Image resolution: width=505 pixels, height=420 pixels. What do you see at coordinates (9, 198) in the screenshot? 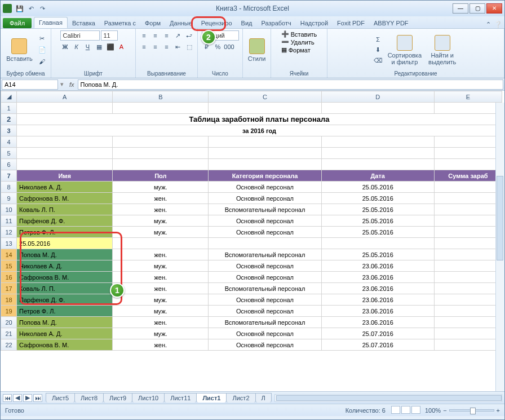
I see `row-header: 9` at bounding box center [9, 198].